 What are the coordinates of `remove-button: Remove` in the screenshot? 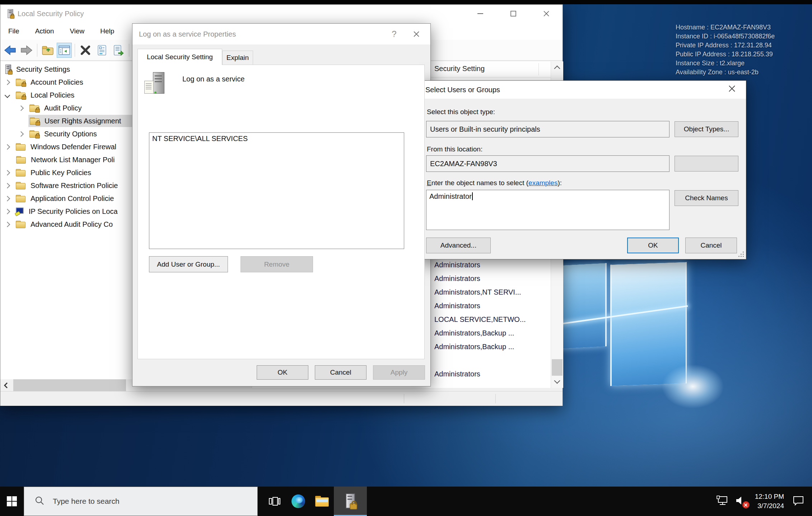 It's located at (277, 264).